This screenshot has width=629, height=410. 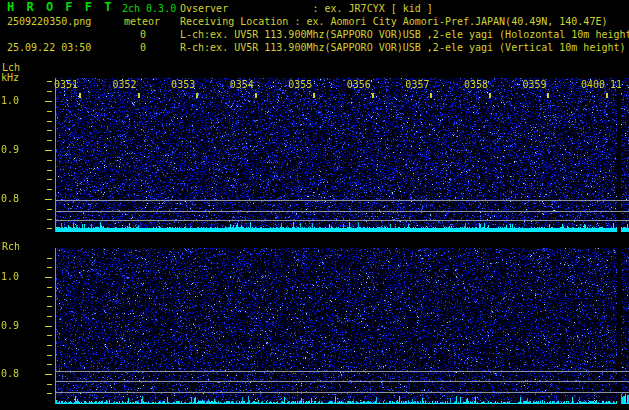 What do you see at coordinates (10, 150) in the screenshot?
I see `lch-freq-label-0.9: 0.9` at bounding box center [10, 150].